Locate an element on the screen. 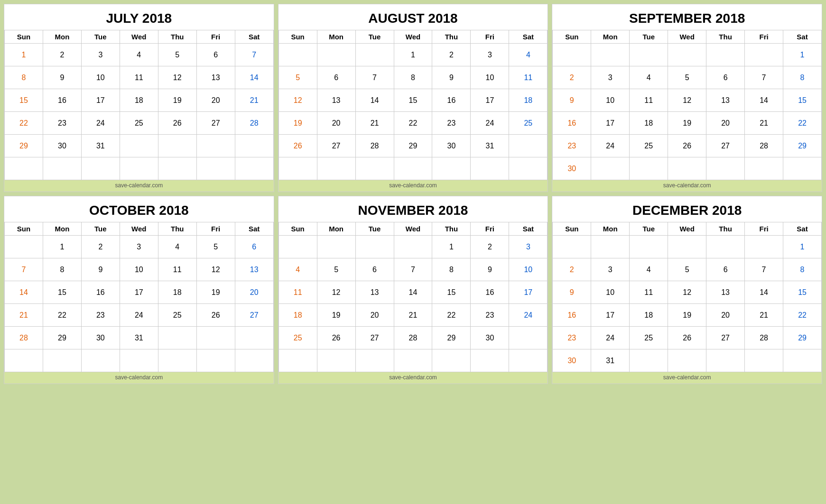 This screenshot has width=826, height=504. calendar-day: 31 is located at coordinates (490, 146).